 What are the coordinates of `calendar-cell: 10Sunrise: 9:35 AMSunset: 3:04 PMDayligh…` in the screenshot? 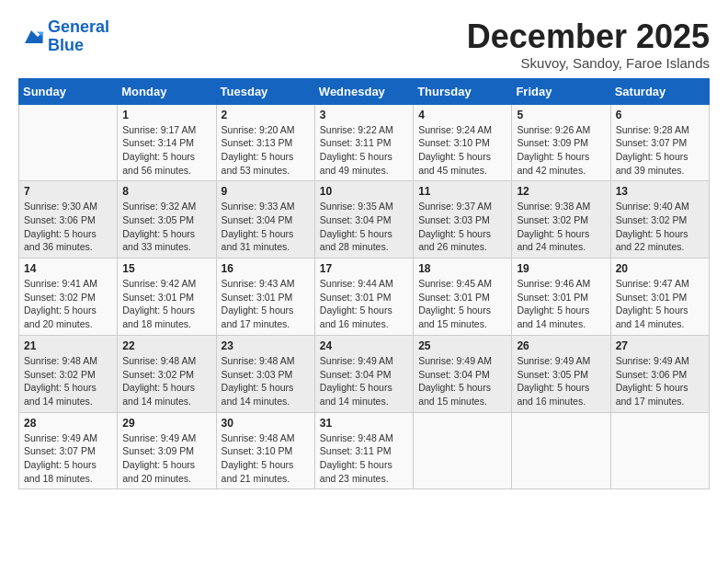 It's located at (364, 220).